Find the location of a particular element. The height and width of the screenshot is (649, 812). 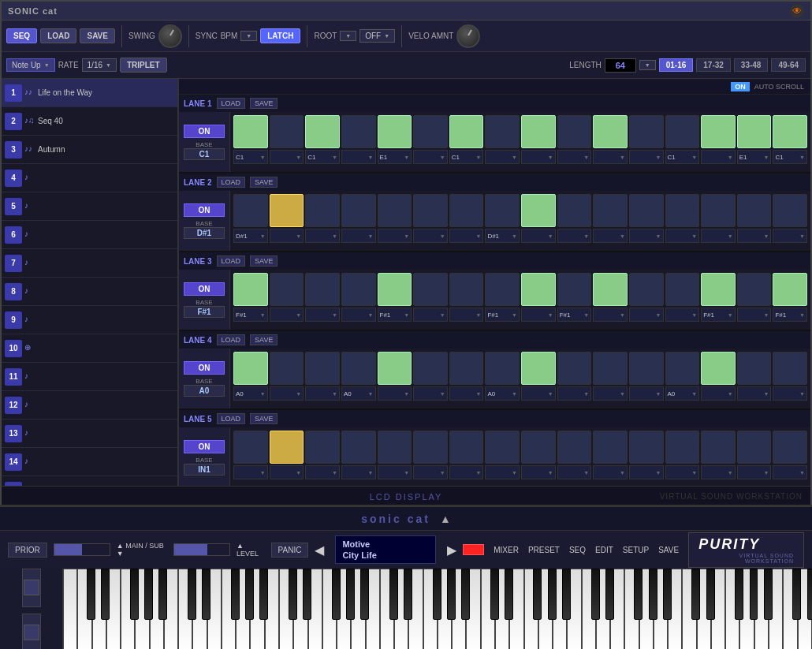

save-button: SAVE is located at coordinates (98, 36).